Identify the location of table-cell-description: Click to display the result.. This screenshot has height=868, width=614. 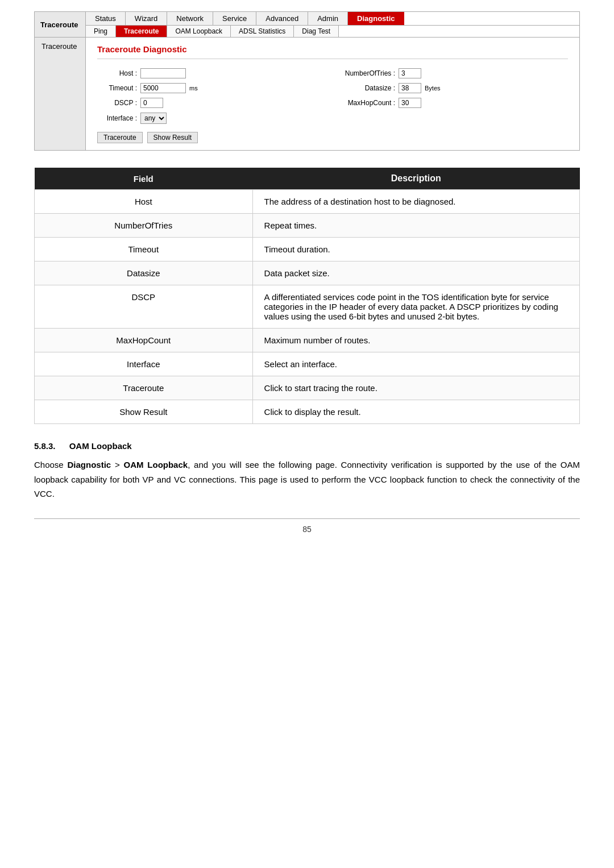
(416, 412).